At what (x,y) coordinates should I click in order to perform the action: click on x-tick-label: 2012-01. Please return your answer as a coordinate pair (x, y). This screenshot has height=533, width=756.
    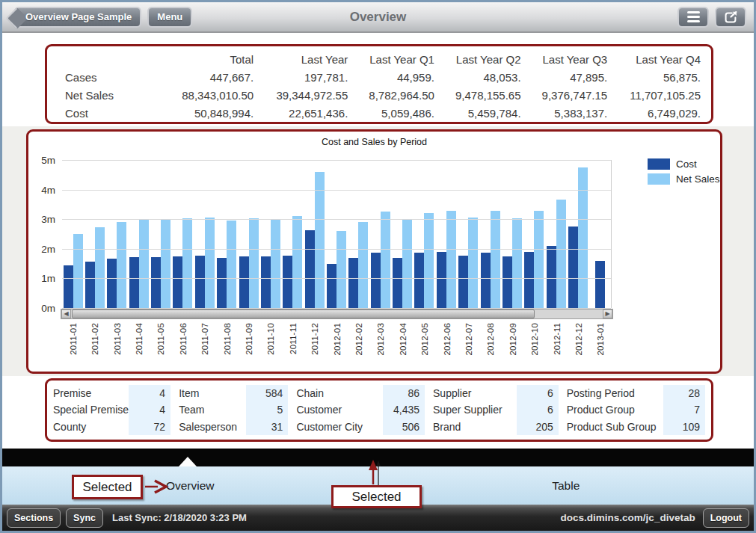
    Looking at the image, I should click on (336, 343).